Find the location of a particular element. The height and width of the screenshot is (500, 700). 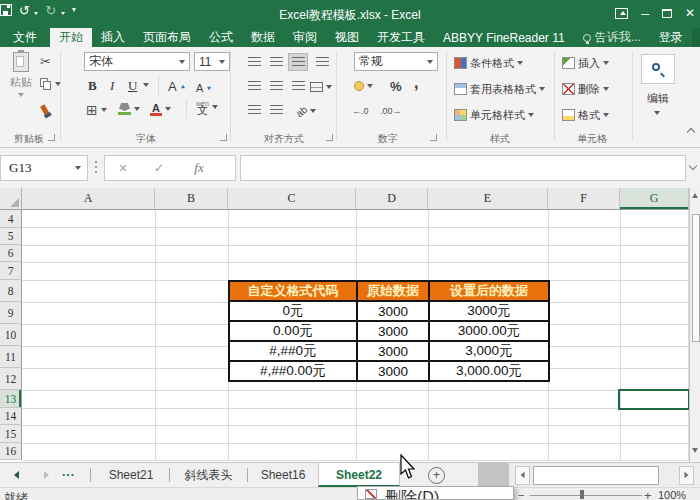

row-header-8: 8 is located at coordinates (11, 291).